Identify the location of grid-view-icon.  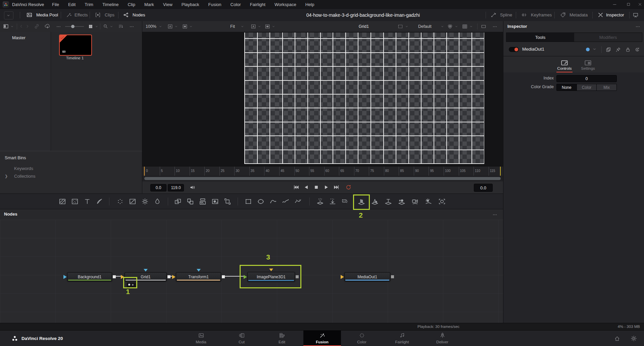
(91, 26).